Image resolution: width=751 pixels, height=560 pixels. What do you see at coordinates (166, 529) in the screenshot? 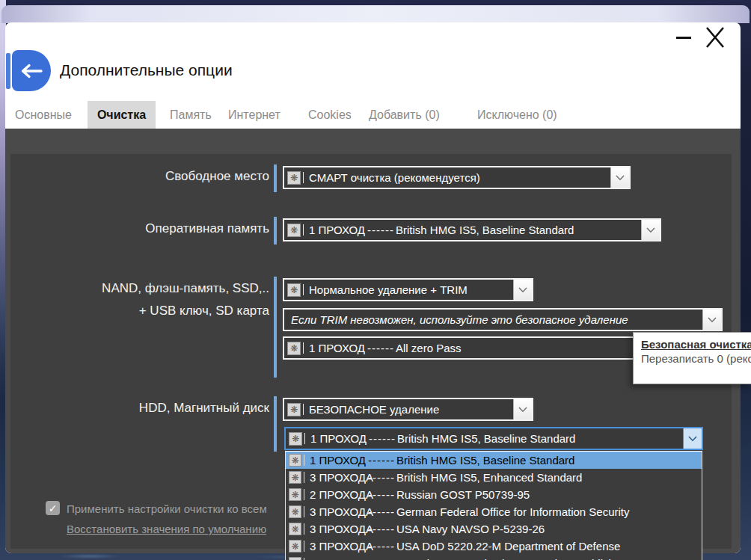
I see `restore-defaults-link: Восстановить значения по умолчанию` at bounding box center [166, 529].